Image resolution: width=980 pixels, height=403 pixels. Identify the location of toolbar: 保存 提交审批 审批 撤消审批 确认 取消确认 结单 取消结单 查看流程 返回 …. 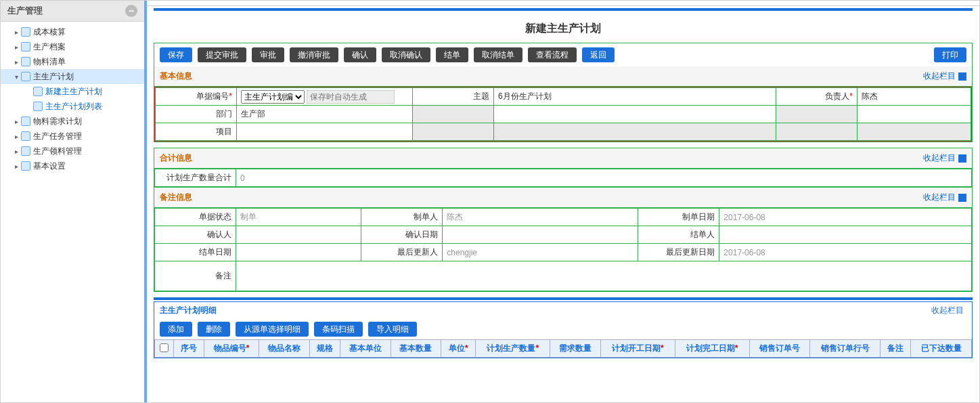
(563, 55).